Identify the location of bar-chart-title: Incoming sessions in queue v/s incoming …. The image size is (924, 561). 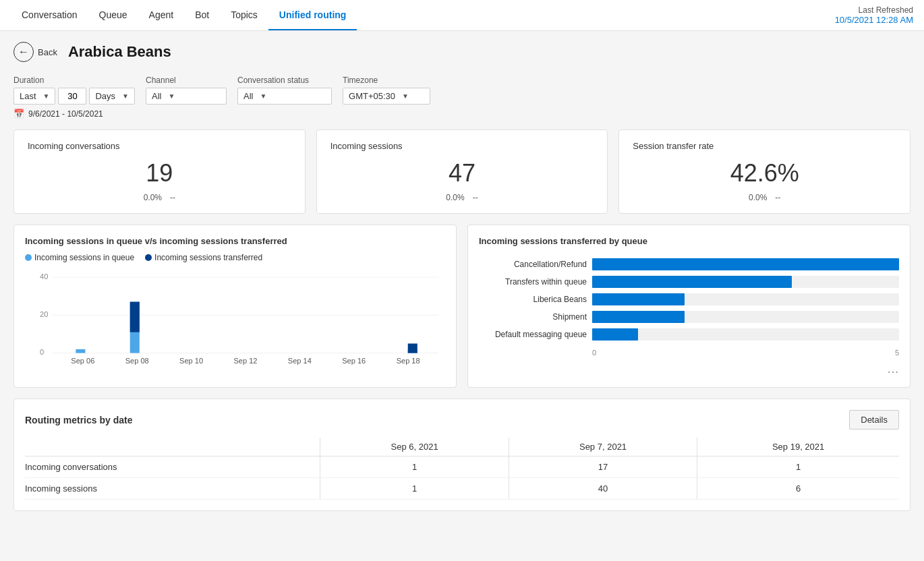
(235, 241).